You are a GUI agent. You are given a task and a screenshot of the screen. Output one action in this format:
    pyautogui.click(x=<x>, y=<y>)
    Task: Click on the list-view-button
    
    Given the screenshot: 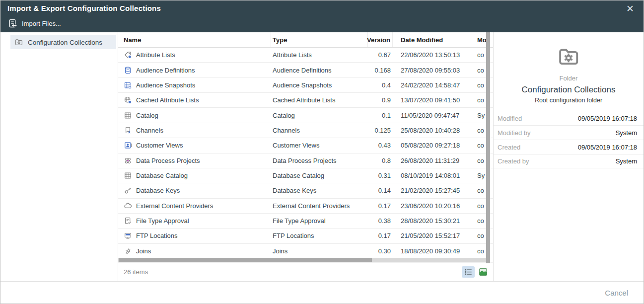 What is the action you would take?
    pyautogui.click(x=468, y=272)
    